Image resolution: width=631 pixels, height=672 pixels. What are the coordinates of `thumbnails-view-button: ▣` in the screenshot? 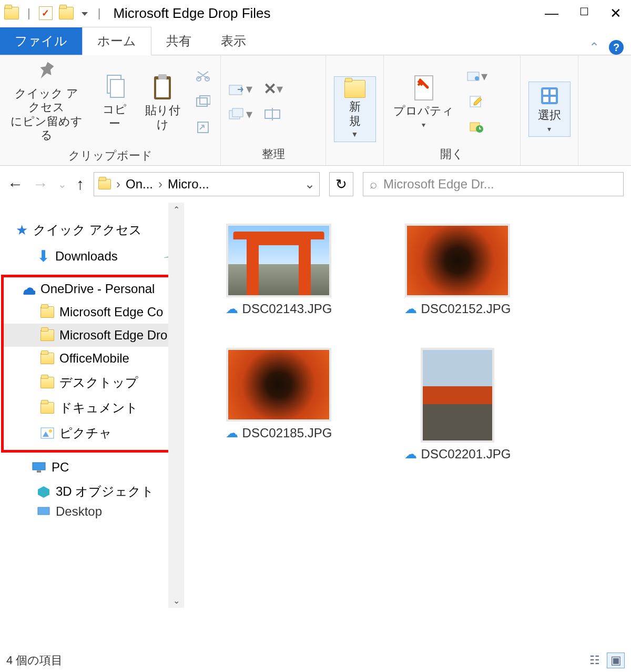 It's located at (616, 660).